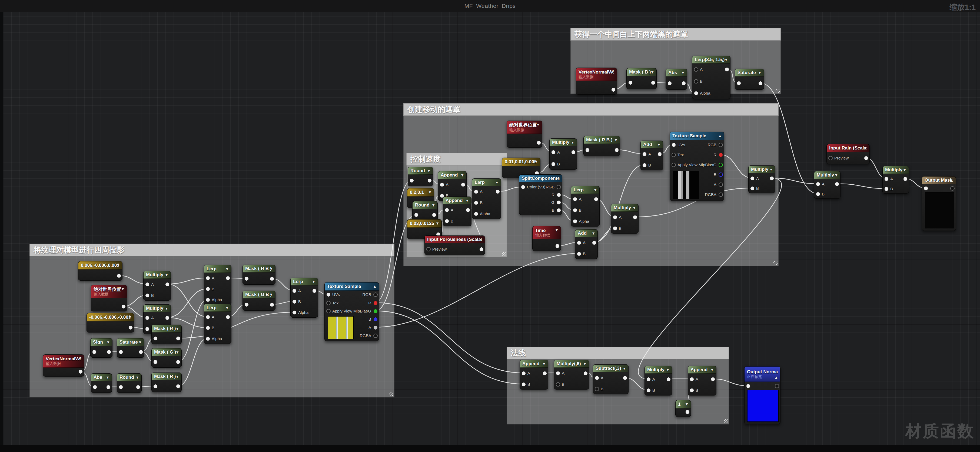 This screenshot has height=452, width=980. What do you see at coordinates (534, 375) in the screenshot?
I see `node-appn1: Append▼AB` at bounding box center [534, 375].